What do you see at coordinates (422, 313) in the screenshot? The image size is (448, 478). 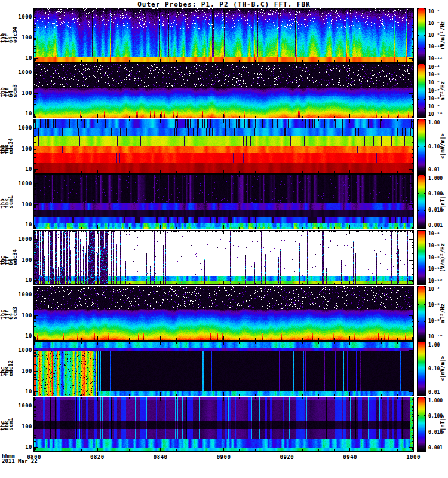 I see `colorbar-thc_fff_64_scm3` at bounding box center [422, 313].